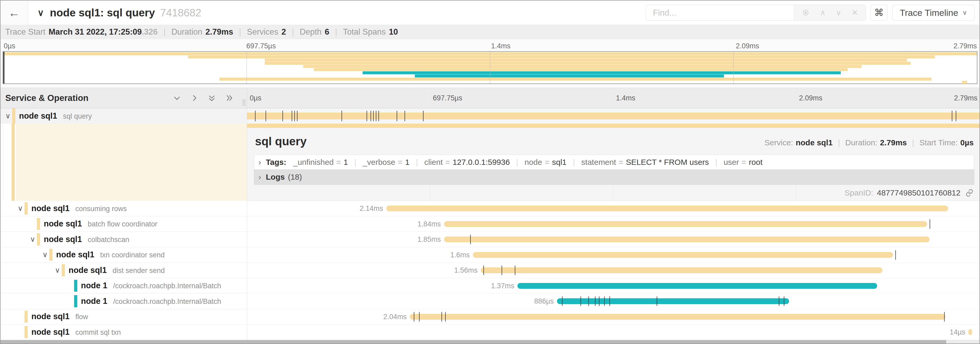 The width and height of the screenshot is (980, 344). Describe the element at coordinates (177, 98) in the screenshot. I see `collapse-one-level-icon` at that location.